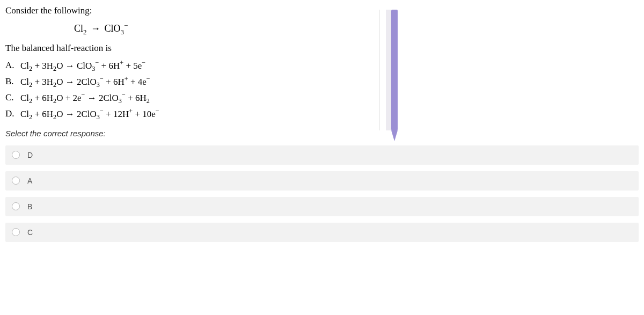  Describe the element at coordinates (214, 29) in the screenshot. I see `main-equation: Cl2 → ClO3−` at that location.